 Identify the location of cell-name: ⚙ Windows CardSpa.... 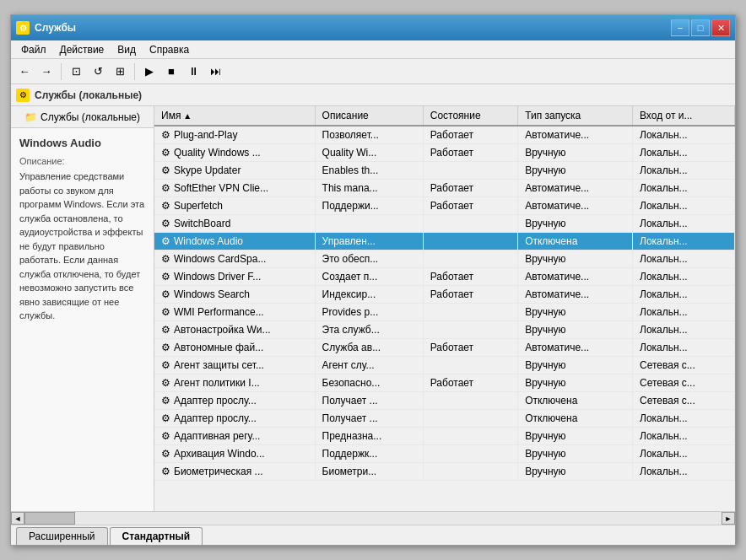
(235, 260).